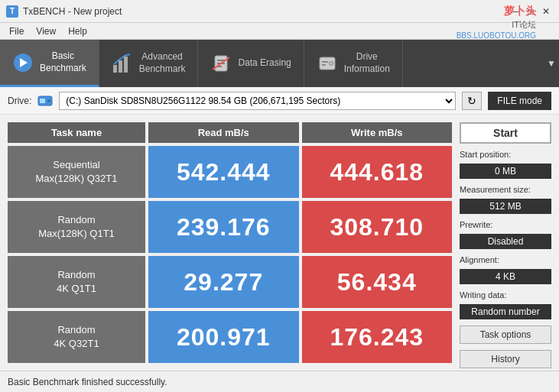  What do you see at coordinates (76, 227) in the screenshot?
I see `row-1-label: RandomMax(128K) Q1T1` at bounding box center [76, 227].